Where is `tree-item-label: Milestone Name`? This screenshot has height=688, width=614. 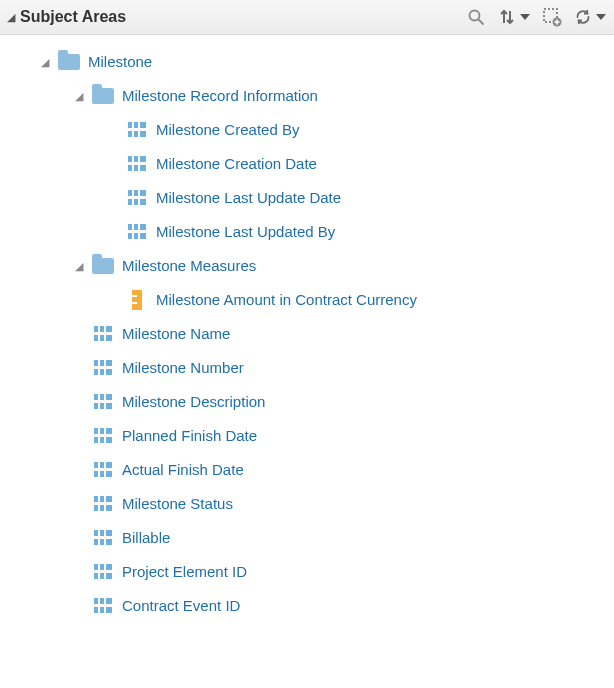
tree-item-label: Milestone Name is located at coordinates (176, 334).